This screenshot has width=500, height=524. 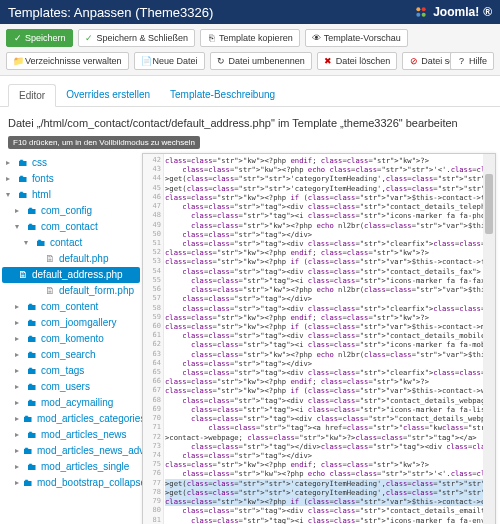 What do you see at coordinates (73, 451) in the screenshot?
I see `folder-mod-articles-news-adv: ▸ 🖿mod_articles_news_adv` at bounding box center [73, 451].